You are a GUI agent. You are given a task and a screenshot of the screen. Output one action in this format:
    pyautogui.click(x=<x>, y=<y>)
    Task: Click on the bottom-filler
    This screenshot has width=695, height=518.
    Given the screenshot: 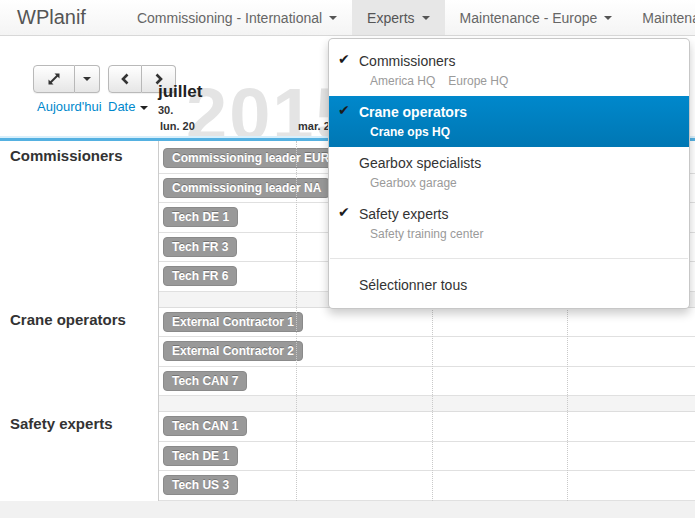 What is the action you would take?
    pyautogui.click(x=348, y=510)
    